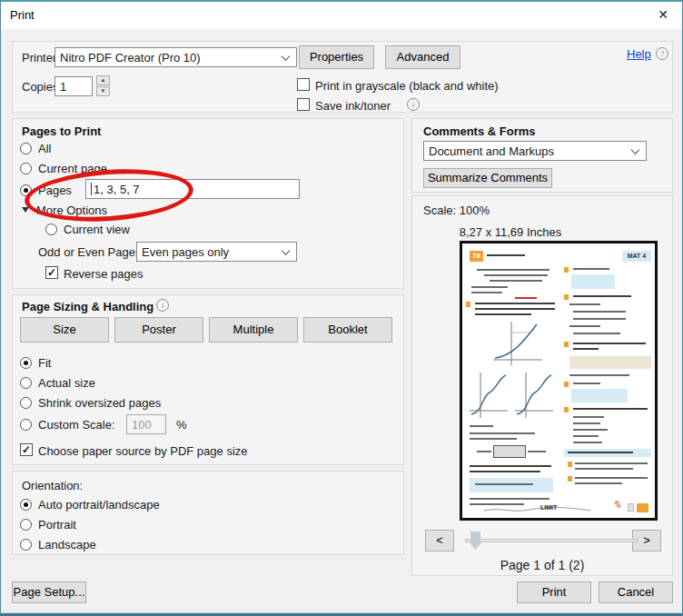  What do you see at coordinates (25, 169) in the screenshot?
I see `radio-current-page` at bounding box center [25, 169].